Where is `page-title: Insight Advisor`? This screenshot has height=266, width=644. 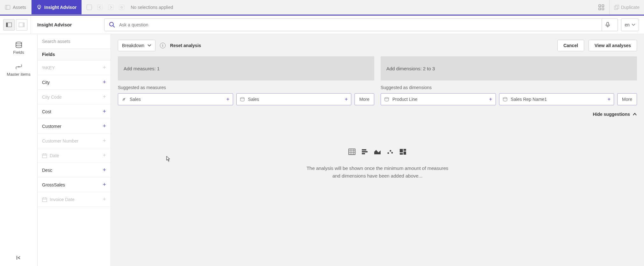
page-title: Insight Advisor is located at coordinates (68, 25).